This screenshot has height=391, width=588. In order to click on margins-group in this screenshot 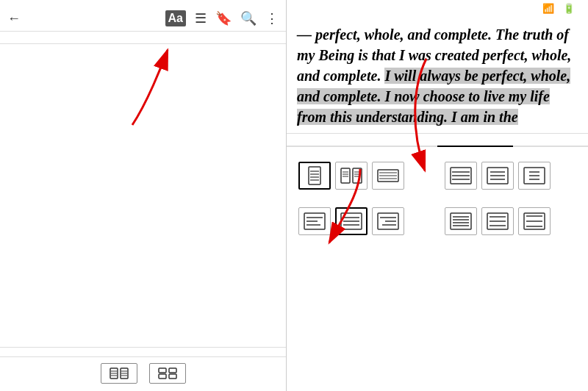, I will do `click(510, 173)`.